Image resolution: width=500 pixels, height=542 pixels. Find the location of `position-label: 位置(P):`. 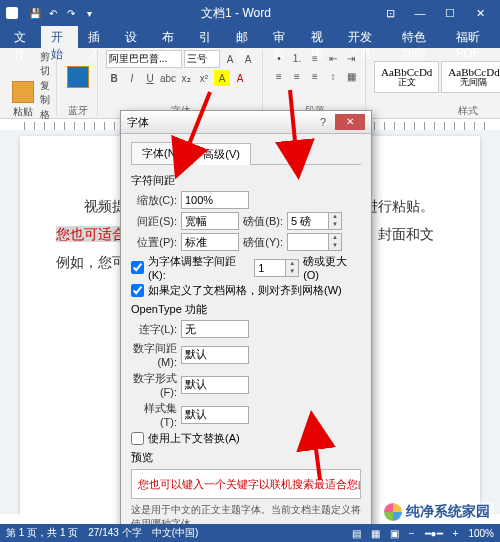

position-label: 位置(P): is located at coordinates (154, 242).